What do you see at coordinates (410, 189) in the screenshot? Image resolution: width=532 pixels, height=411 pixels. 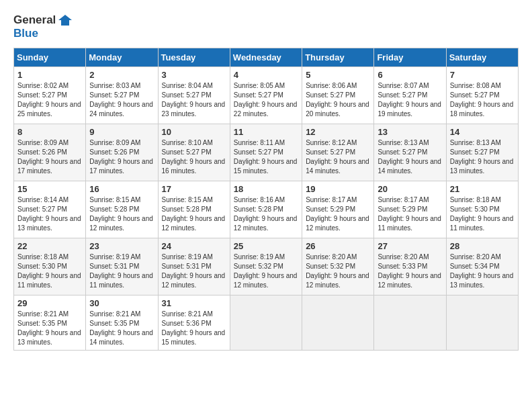 I see `day-number: 20` at bounding box center [410, 189].